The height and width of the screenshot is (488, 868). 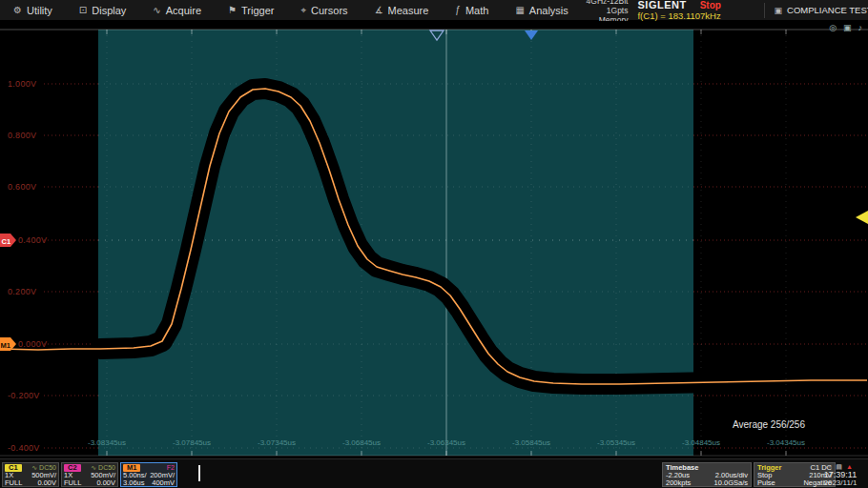 What do you see at coordinates (786, 442) in the screenshot?
I see `x-axis-label: -3.04345us` at bounding box center [786, 442].